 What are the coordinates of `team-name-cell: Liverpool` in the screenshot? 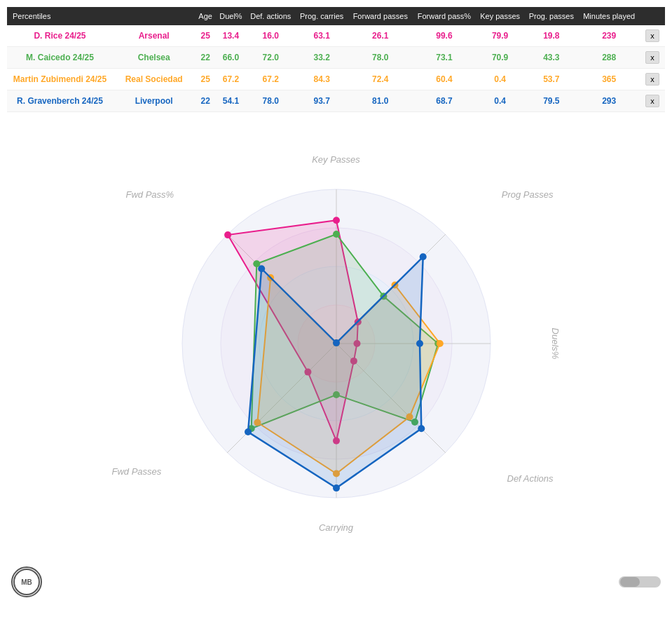 It's located at (154, 101).